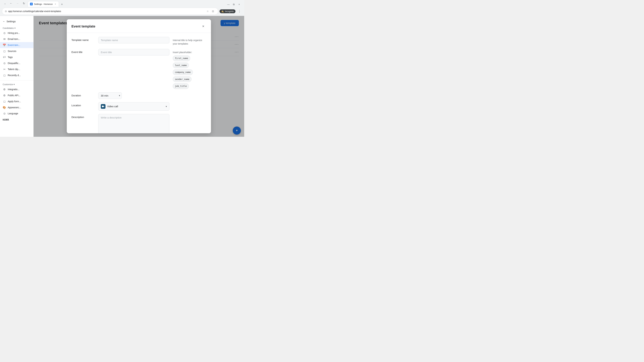 Image resolution: width=644 pixels, height=362 pixels. What do you see at coordinates (83, 116) in the screenshot?
I see `description-label: Description` at bounding box center [83, 116].